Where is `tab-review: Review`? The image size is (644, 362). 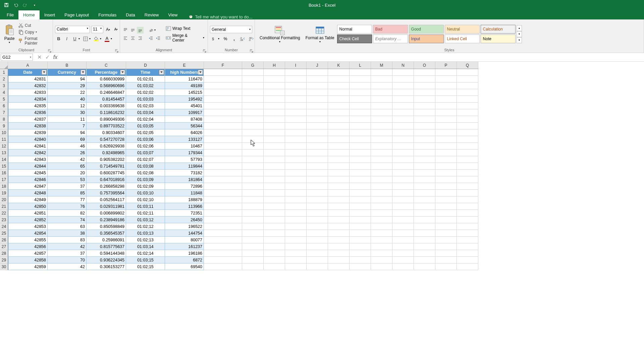 tab-review: Review is located at coordinates (152, 15).